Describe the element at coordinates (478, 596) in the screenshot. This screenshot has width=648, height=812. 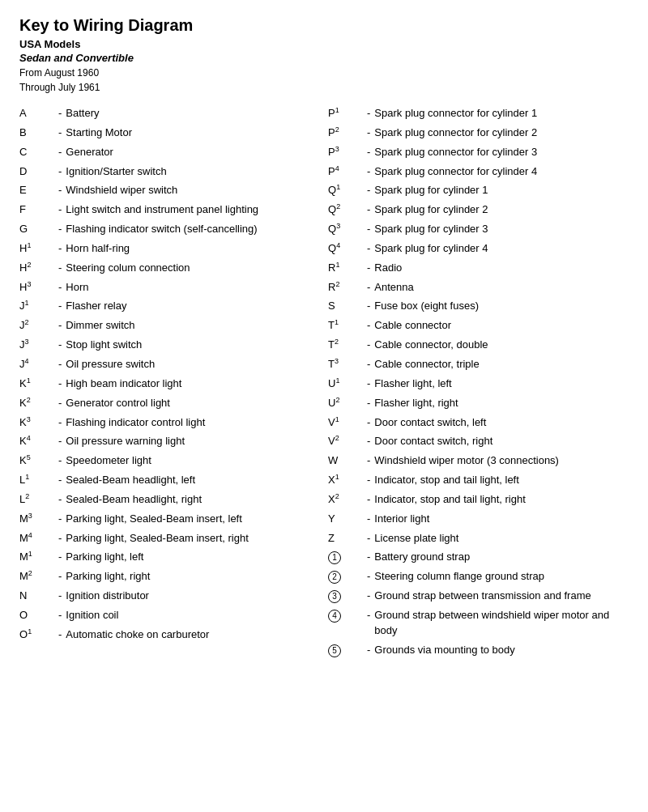
I see `list-item: 3-Ground strap between transmission and …` at that location.